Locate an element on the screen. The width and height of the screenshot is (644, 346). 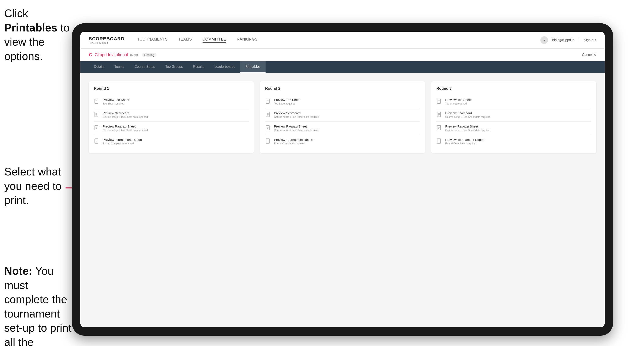
logo-area: SCOREBOARD Powered by clippd is located at coordinates (106, 40).